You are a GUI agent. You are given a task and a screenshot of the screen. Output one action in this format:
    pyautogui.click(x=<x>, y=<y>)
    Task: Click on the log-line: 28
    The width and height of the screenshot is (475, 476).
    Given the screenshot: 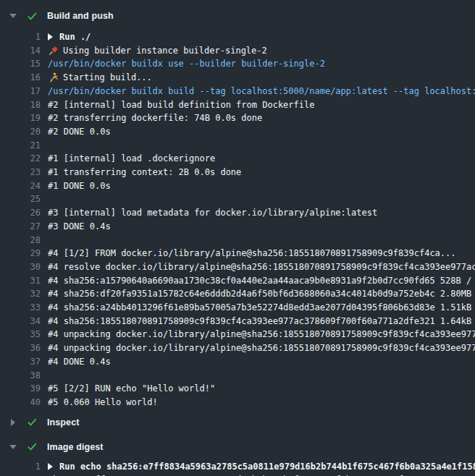 What is the action you would take?
    pyautogui.click(x=238, y=240)
    